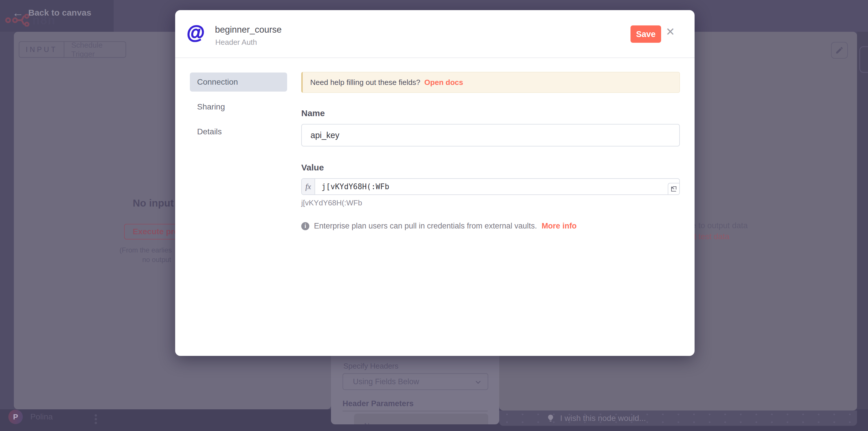 The height and width of the screenshot is (431, 868). Describe the element at coordinates (674, 189) in the screenshot. I see `expand-expression-button` at that location.